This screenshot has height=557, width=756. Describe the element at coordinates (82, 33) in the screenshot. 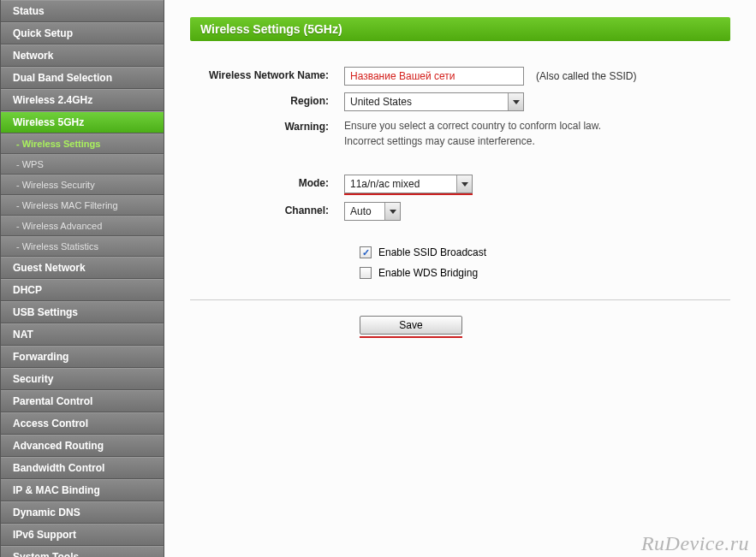

I see `sidebar-item-1: Quick Setup` at that location.